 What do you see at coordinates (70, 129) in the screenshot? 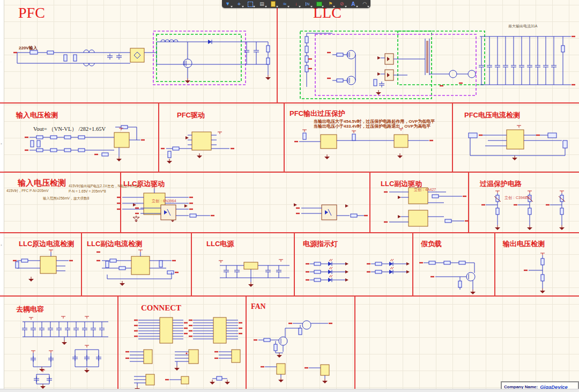
I see `vout-formula: Vout= （VN-VL） /282+1.65V` at bounding box center [70, 129].